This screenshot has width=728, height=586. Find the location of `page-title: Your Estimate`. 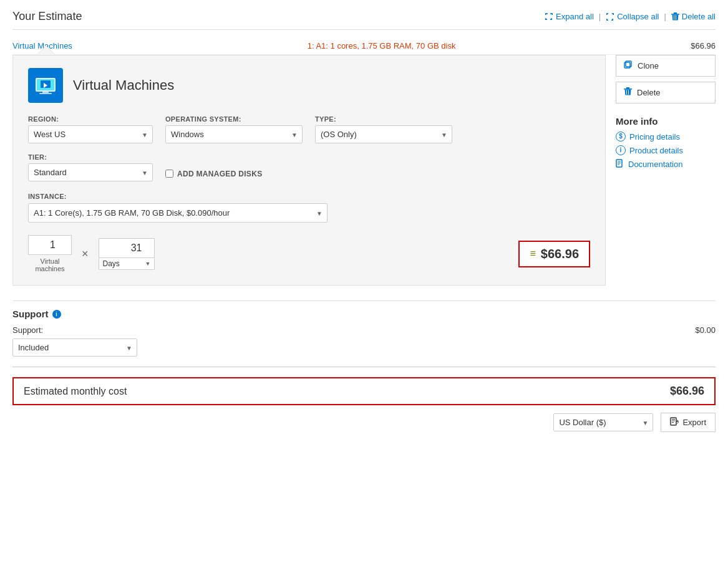

page-title: Your Estimate is located at coordinates (47, 16).